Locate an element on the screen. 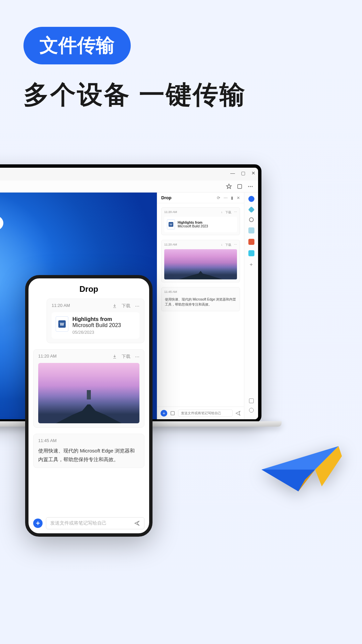  star-icon is located at coordinates (229, 186).